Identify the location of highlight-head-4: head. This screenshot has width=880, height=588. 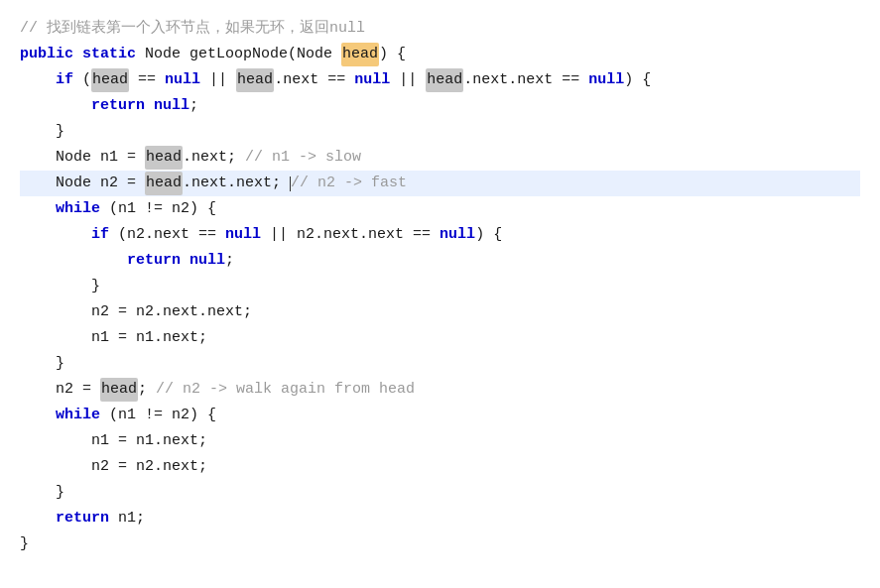
(444, 80).